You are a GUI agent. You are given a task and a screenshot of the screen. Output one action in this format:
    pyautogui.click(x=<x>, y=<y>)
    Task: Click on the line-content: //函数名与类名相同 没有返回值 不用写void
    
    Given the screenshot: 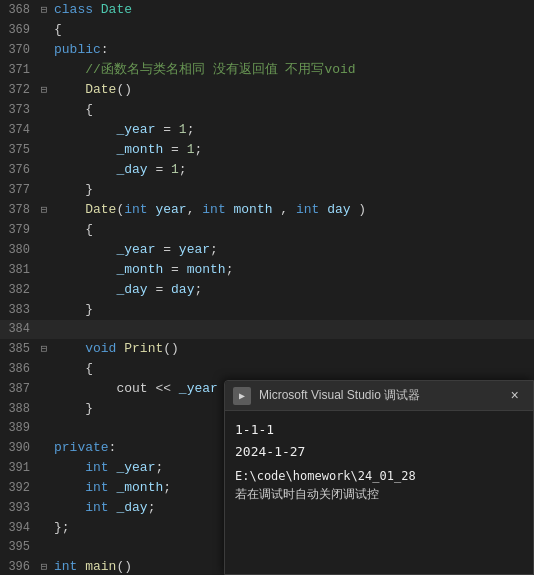 What is the action you would take?
    pyautogui.click(x=292, y=70)
    